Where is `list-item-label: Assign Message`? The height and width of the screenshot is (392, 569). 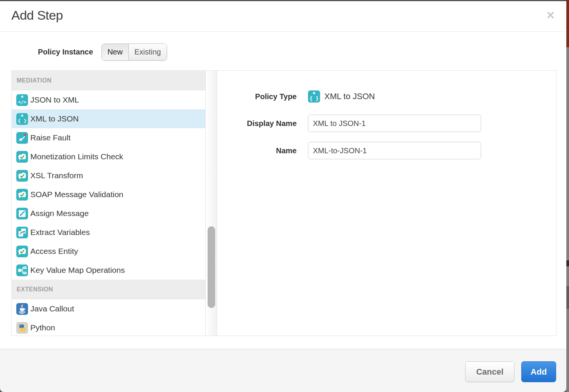
list-item-label: Assign Message is located at coordinates (59, 213).